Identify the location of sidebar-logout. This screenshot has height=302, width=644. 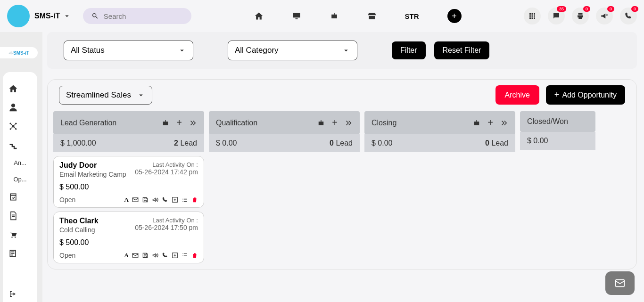
(20, 294).